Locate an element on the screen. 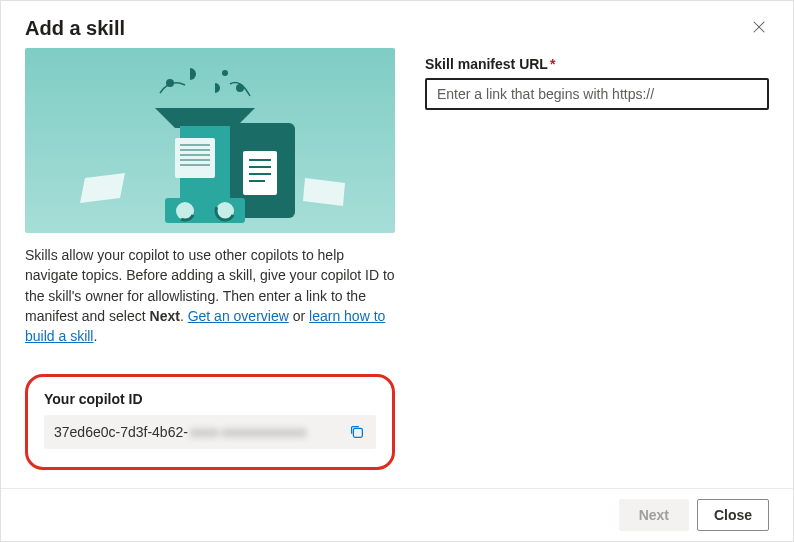  description-text: Skills allow your copilot to use other c… is located at coordinates (210, 296).